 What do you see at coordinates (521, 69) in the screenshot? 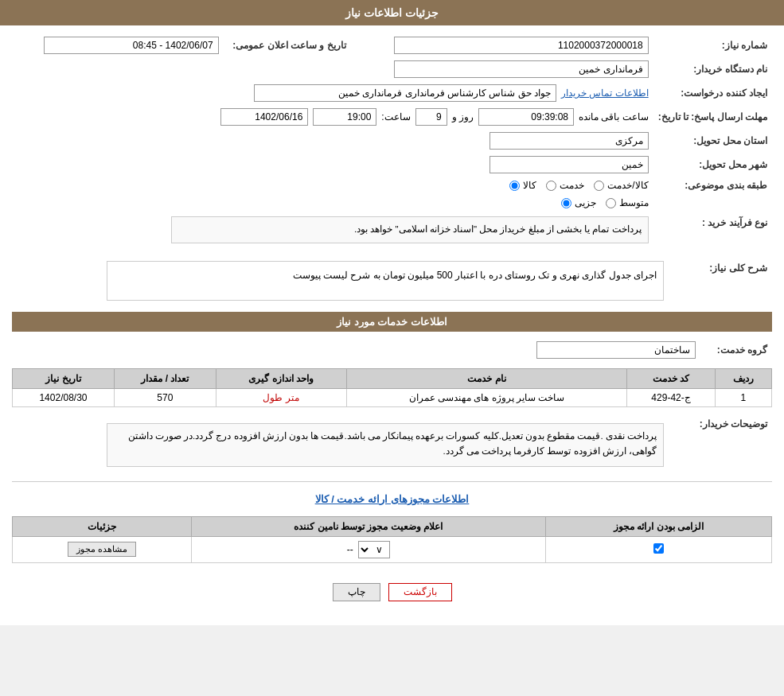
I see `dastgah-input` at bounding box center [521, 69].